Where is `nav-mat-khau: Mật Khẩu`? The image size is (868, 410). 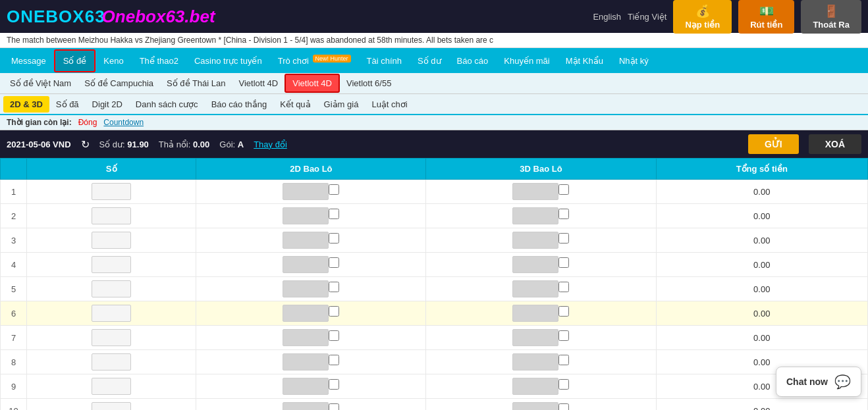 nav-mat-khau: Mật Khẩu is located at coordinates (585, 61).